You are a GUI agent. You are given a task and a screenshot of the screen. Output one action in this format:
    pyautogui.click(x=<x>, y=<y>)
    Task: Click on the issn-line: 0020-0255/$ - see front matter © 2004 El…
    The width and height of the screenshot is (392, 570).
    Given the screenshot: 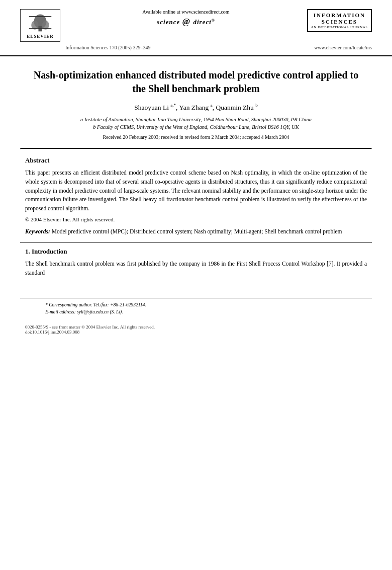 What is the action you would take?
    pyautogui.click(x=196, y=327)
    